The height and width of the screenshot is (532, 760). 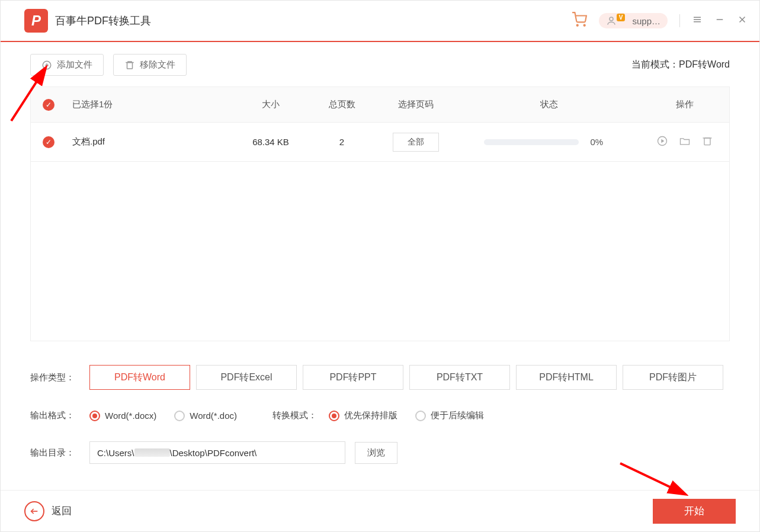 I want to click on type-pdf-to-html: PDF转HTML, so click(x=566, y=377).